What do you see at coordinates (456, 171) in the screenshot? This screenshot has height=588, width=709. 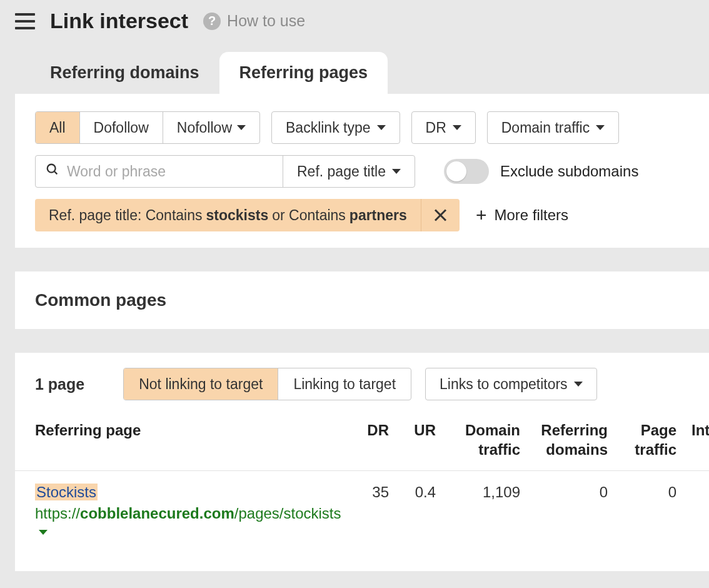 I see `toggle-knob` at bounding box center [456, 171].